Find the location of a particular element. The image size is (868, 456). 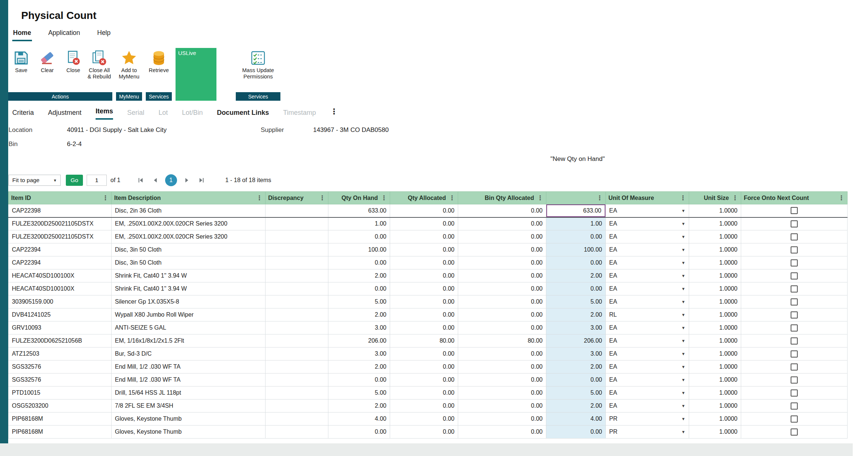

next-page-button is located at coordinates (187, 180).